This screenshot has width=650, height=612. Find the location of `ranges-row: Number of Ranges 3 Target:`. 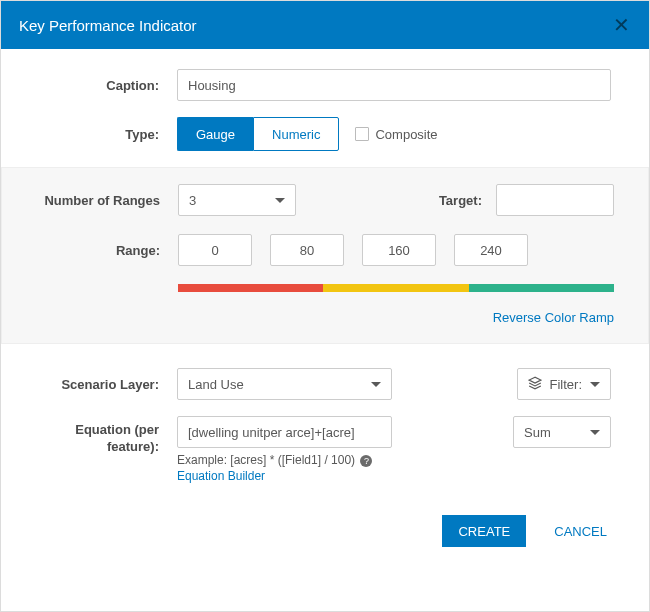

ranges-row: Number of Ranges 3 Target: is located at coordinates (317, 200).